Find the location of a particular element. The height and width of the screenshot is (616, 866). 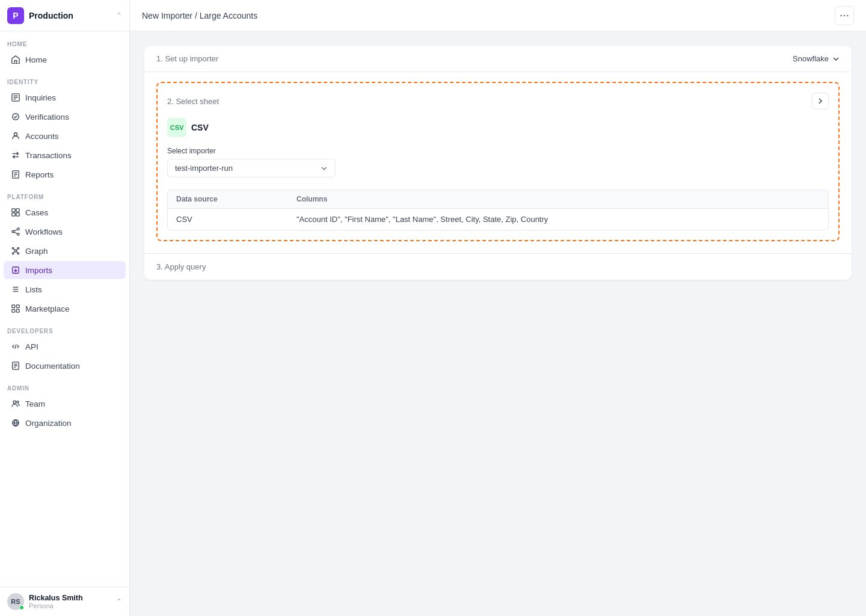

user-name: Rickalus Smith is located at coordinates (56, 598).